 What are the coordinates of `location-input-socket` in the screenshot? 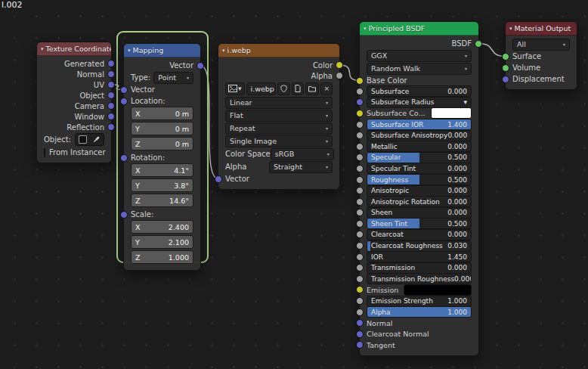 It's located at (124, 101).